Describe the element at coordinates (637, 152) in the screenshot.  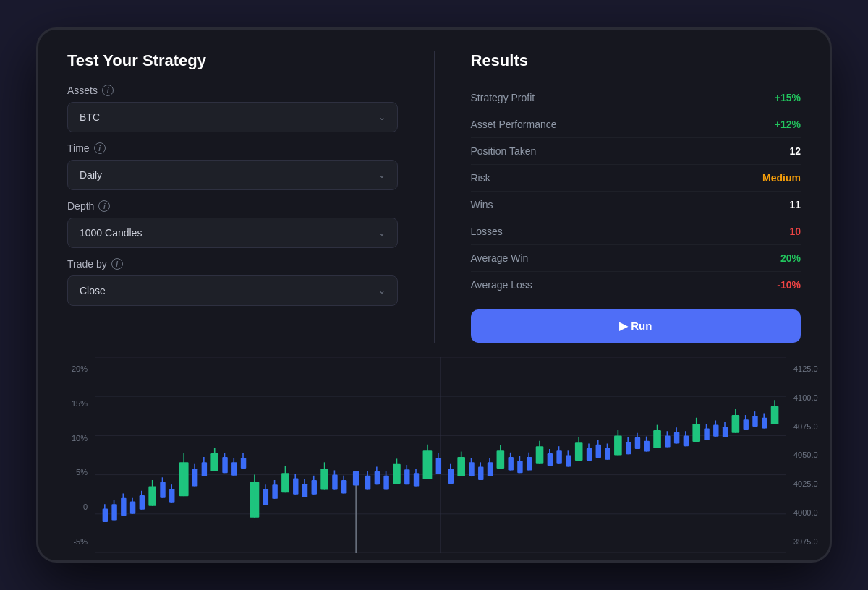
I see `result-row-position-taken: Position Taken 12` at that location.